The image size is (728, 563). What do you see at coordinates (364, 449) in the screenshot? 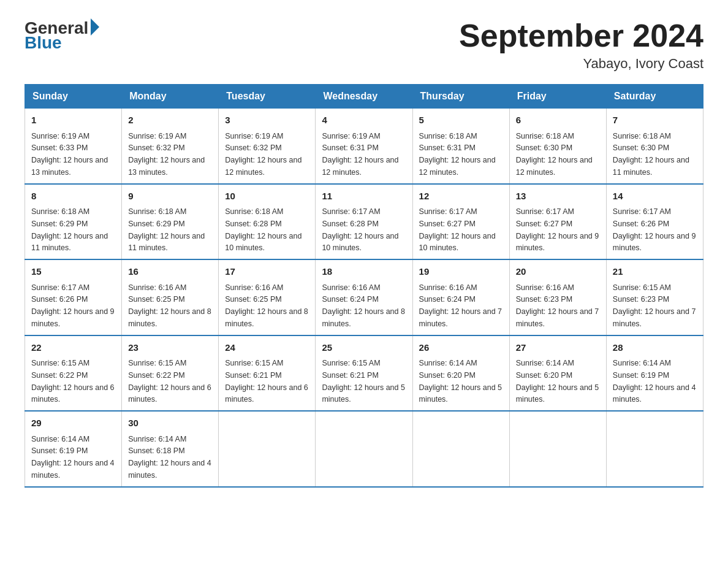
I see `calendar-week-row: 29 Sunrise: 6:14 AMSunset: 6:19 PMDaylig…` at bounding box center [364, 449].